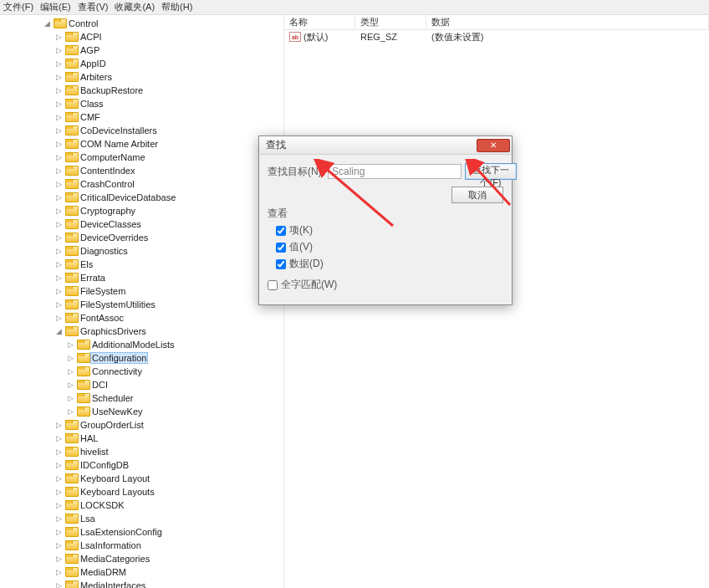 The height and width of the screenshot is (588, 709). I want to click on menu-help: 帮助(H), so click(177, 7).